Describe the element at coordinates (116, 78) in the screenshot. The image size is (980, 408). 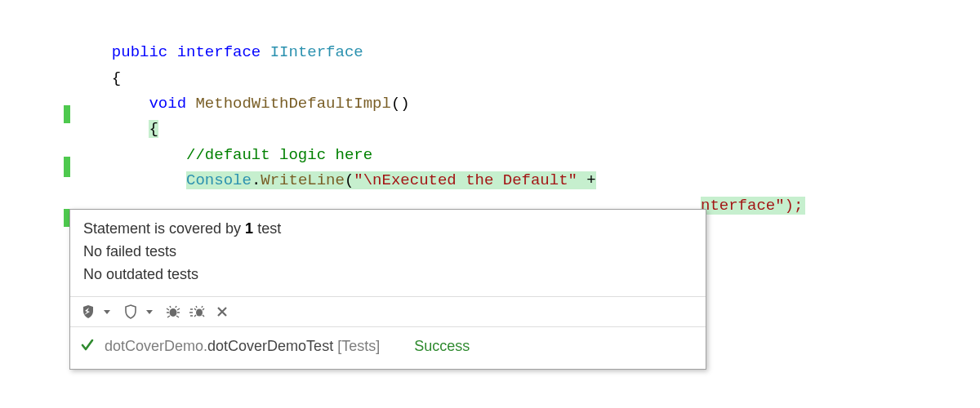
I see `brace-open: {` at that location.